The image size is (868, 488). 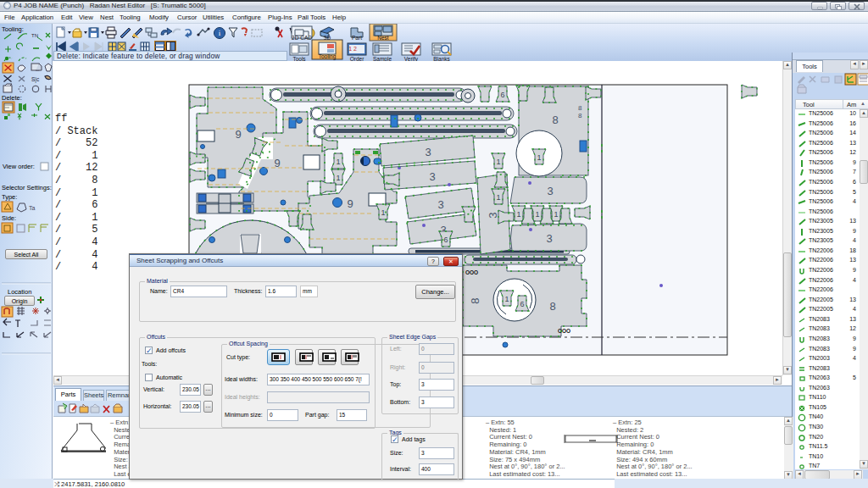 What do you see at coordinates (9, 197) in the screenshot?
I see `svg-text: Type:` at bounding box center [9, 197].